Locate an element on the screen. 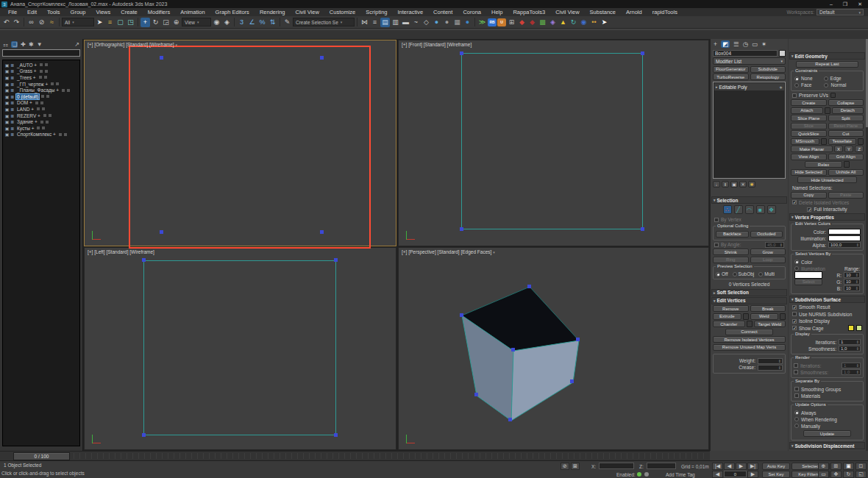 Image resolution: width=868 pixels, height=478 pixels. track-bar: 0 / 100 is located at coordinates (355, 456).